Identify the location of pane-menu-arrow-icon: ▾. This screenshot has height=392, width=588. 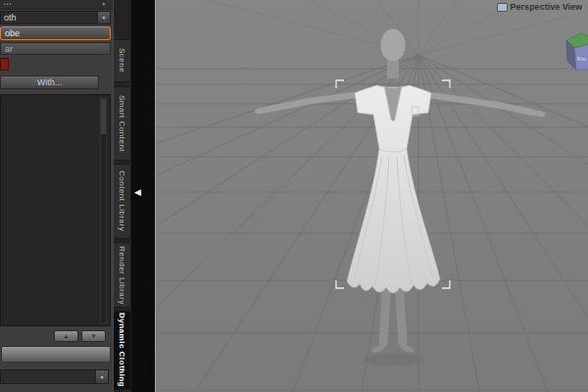
(104, 4).